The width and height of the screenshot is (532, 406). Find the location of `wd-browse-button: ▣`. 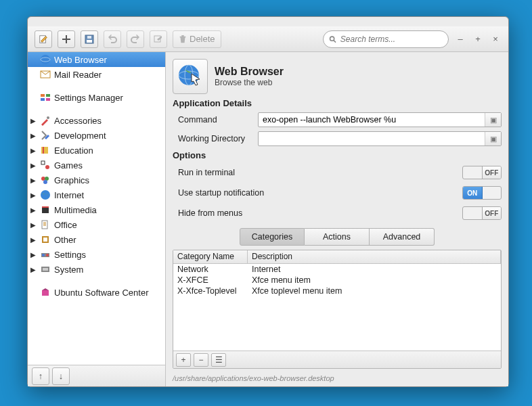

wd-browse-button: ▣ is located at coordinates (493, 139).